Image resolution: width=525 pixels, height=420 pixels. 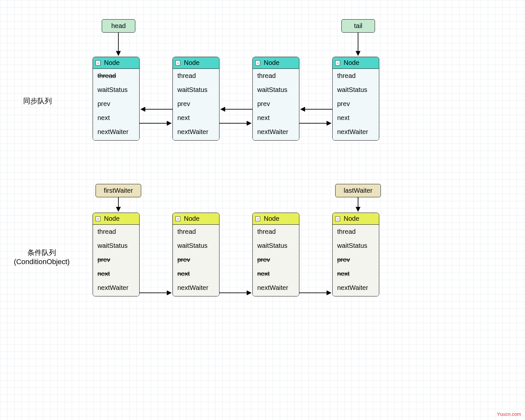 What do you see at coordinates (118, 190) in the screenshot?
I see `first-waiter-label: firstWaiter` at bounding box center [118, 190].